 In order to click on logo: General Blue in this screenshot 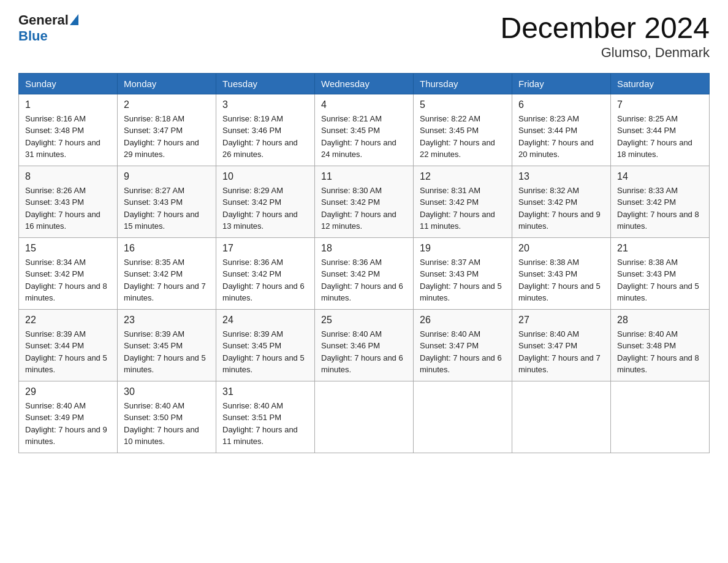, I will do `click(48, 28)`.